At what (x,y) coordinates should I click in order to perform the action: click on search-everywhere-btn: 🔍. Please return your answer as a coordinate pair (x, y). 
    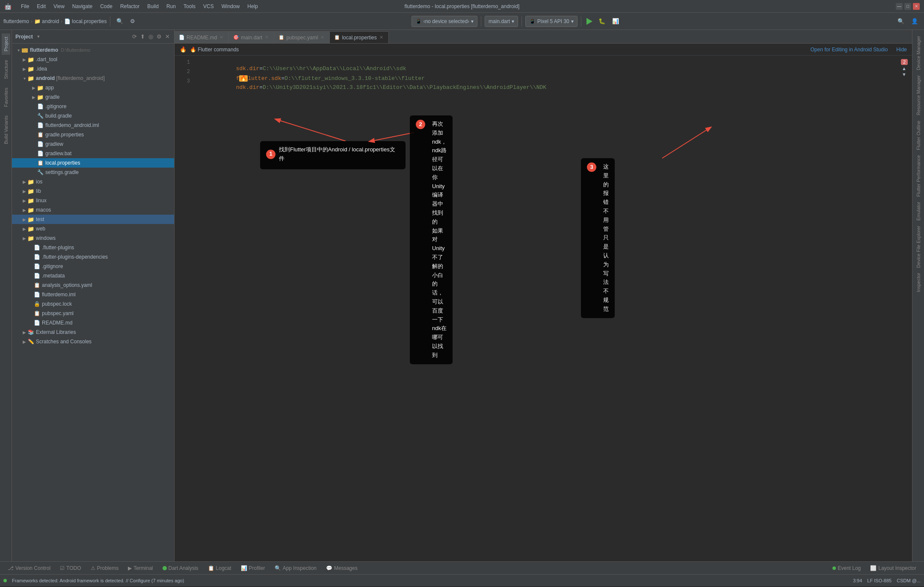
    Looking at the image, I should click on (120, 21).